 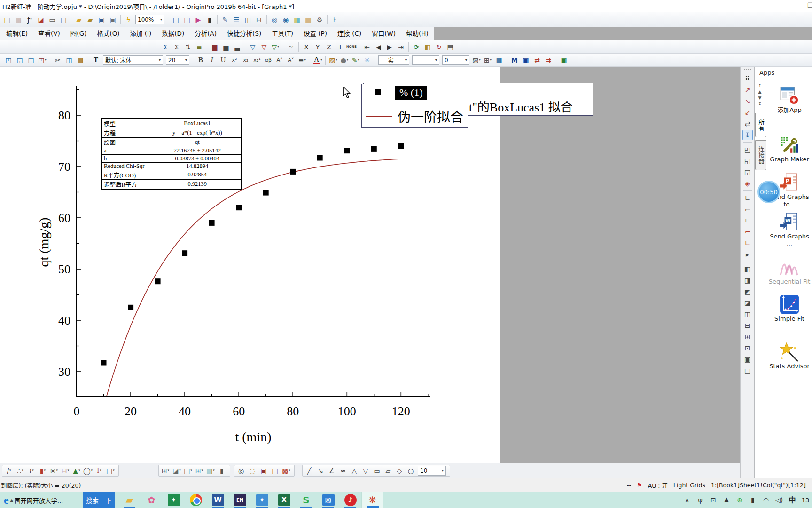 I want to click on italic-button: I, so click(x=212, y=60).